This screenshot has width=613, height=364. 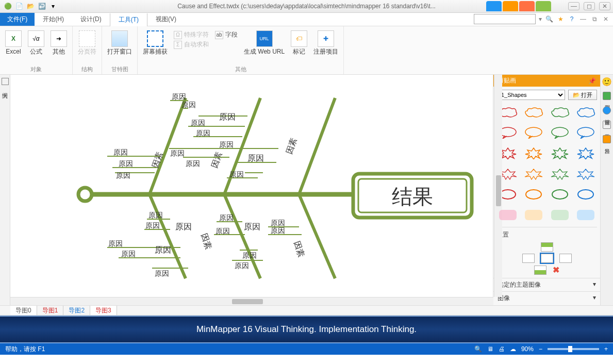 I want to click on qat-new-icon: 📄, so click(x=19, y=6).